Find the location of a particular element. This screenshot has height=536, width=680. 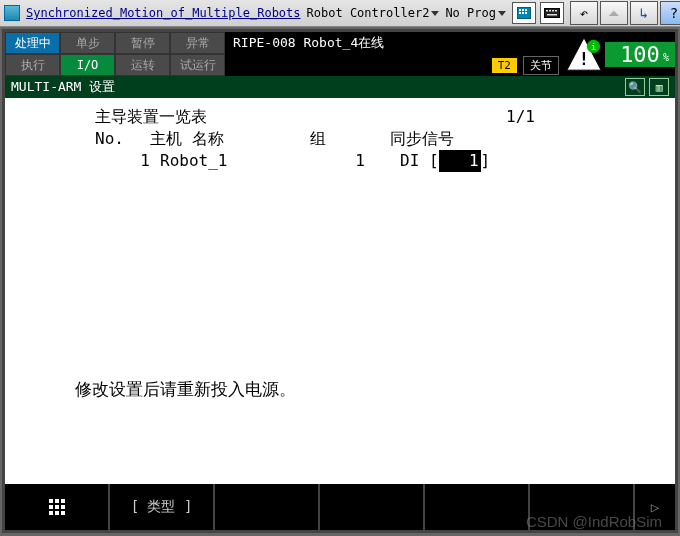

list-title: 主导装置一览表 is located at coordinates (151, 117).